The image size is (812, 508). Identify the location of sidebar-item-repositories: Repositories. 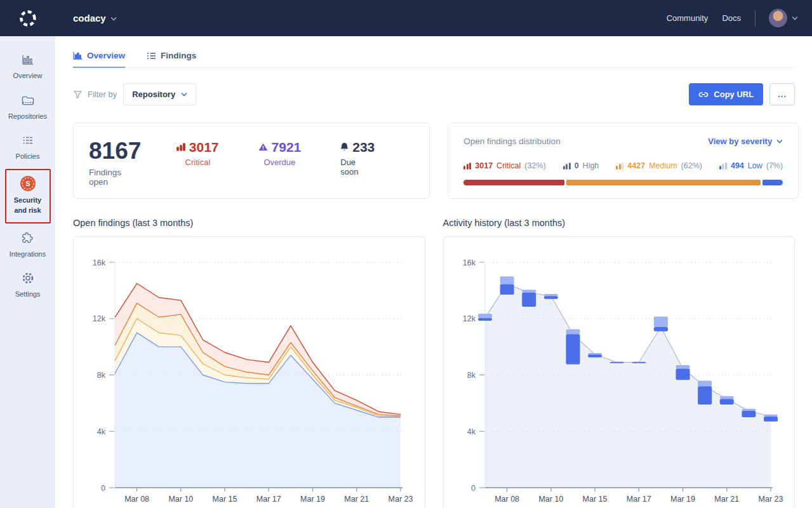
(28, 107).